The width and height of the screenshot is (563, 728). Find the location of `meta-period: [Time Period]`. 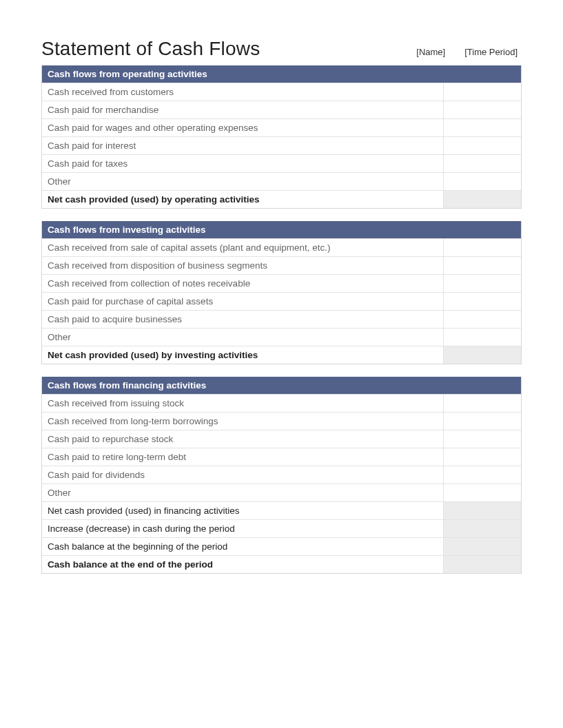

meta-period: [Time Period] is located at coordinates (491, 52).